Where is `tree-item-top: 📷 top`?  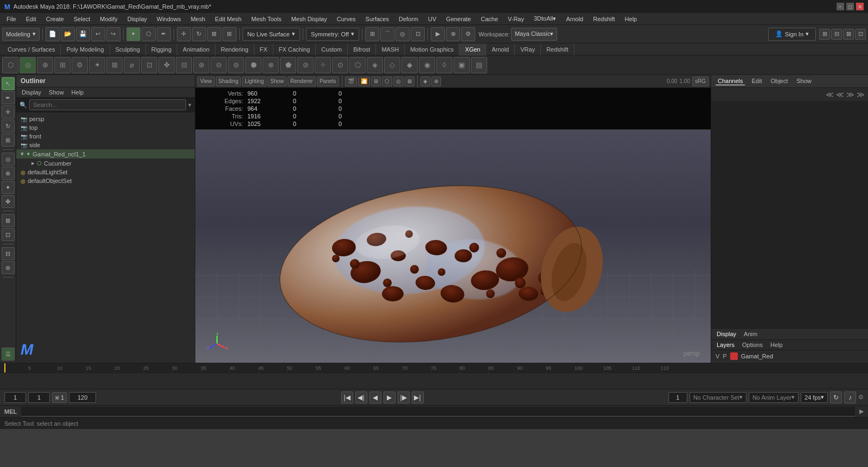 tree-item-top: 📷 top is located at coordinates (105, 128).